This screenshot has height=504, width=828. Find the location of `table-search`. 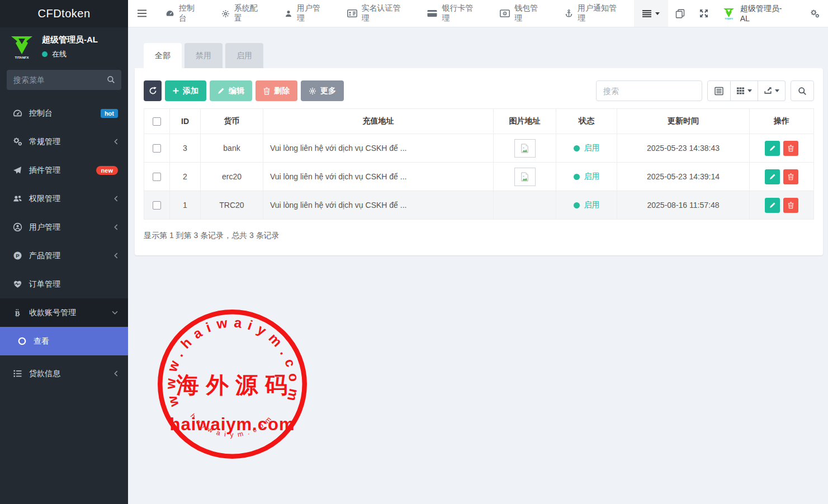

table-search is located at coordinates (649, 91).